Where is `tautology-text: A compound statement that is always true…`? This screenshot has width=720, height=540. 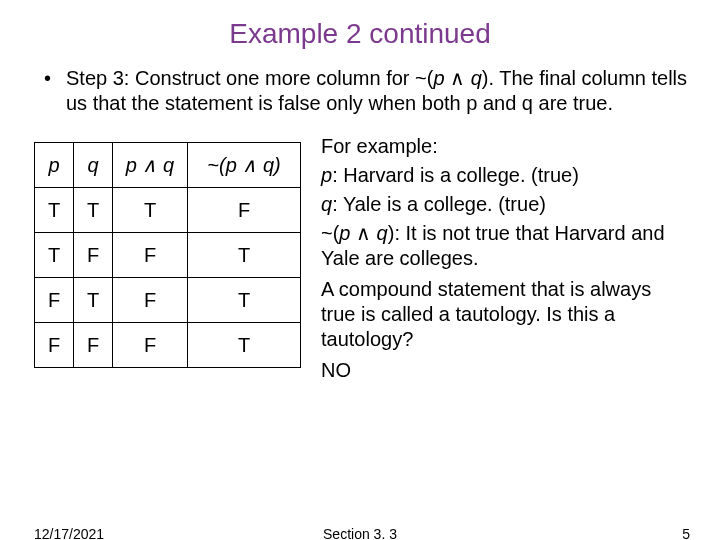
tautology-text: A compound statement that is always true… is located at coordinates (506, 314).